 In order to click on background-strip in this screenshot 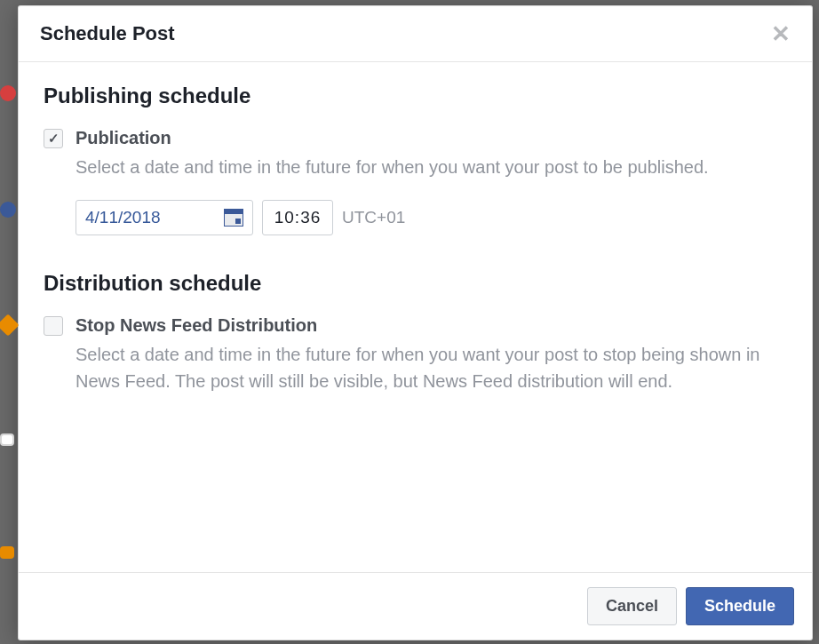, I will do `click(9, 322)`.